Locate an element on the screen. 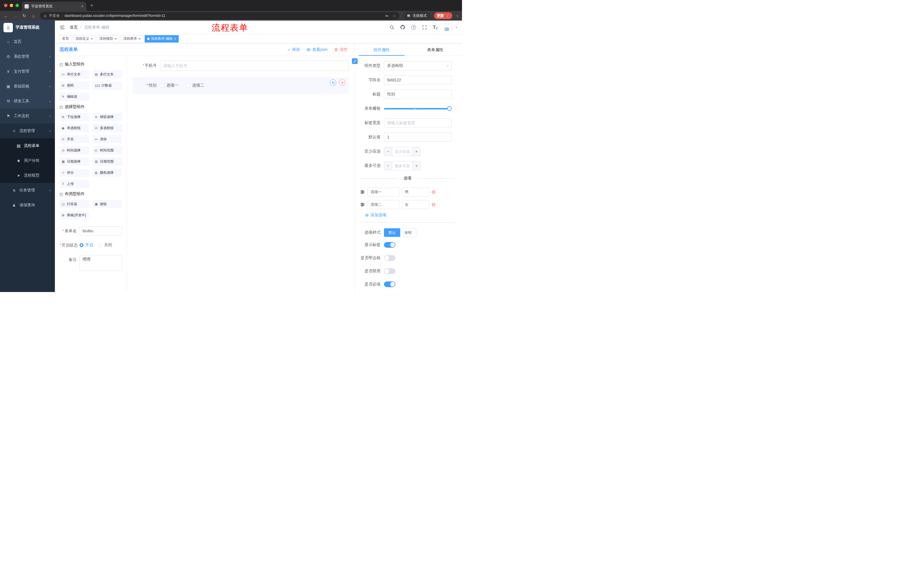 Image resolution: width=924 pixels, height=584 pixels. palette-item: ⊷滑块 is located at coordinates (107, 139).